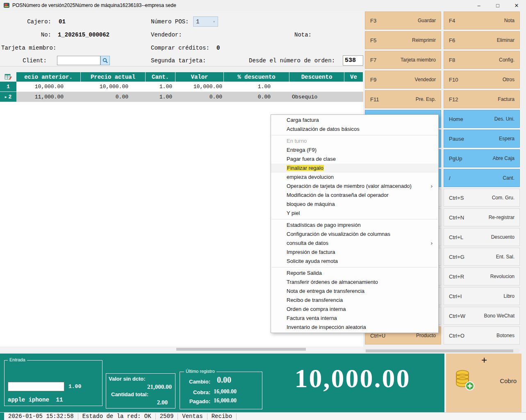  What do you see at coordinates (355, 273) in the screenshot?
I see `menu-item-reporte-salida: Reporte Salida` at bounding box center [355, 273].